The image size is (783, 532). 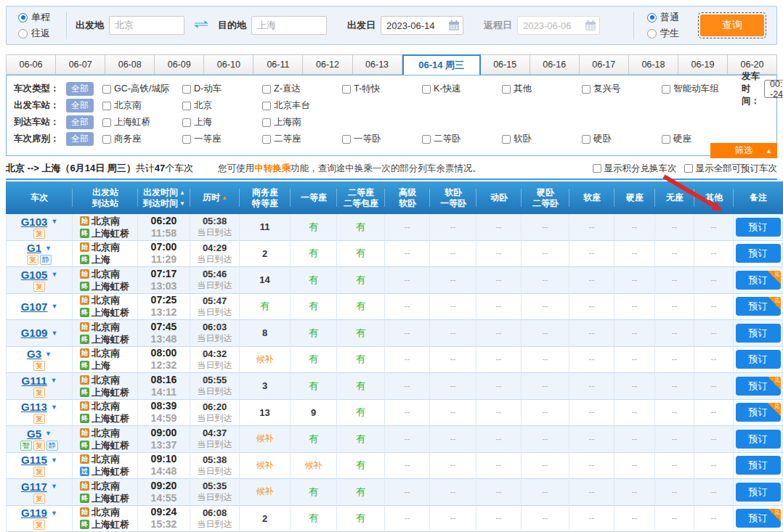 I want to click on book-button-G5: 预订, so click(x=758, y=439).